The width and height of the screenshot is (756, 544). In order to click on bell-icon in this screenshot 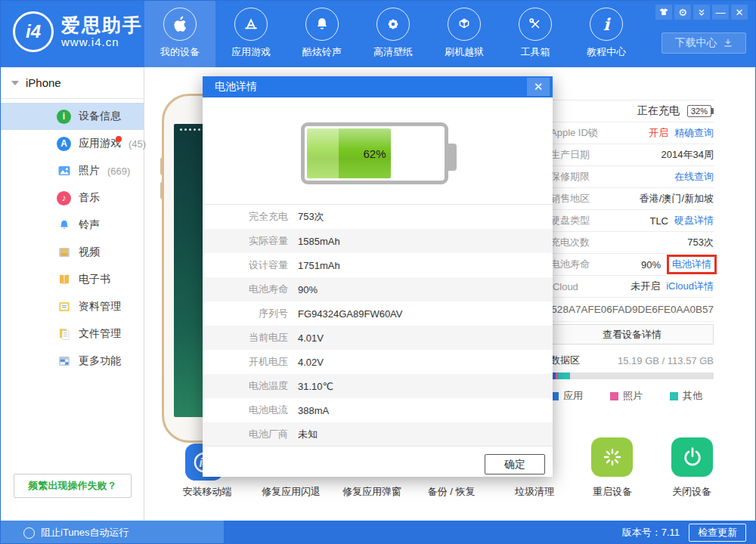, I will do `click(322, 24)`.